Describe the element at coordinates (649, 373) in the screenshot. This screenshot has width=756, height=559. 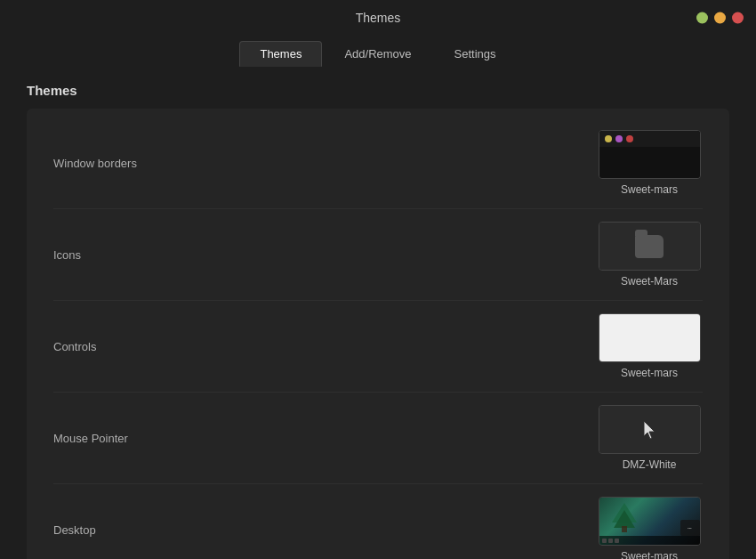
I see `label-controls-theme: Sweet-mars` at that location.